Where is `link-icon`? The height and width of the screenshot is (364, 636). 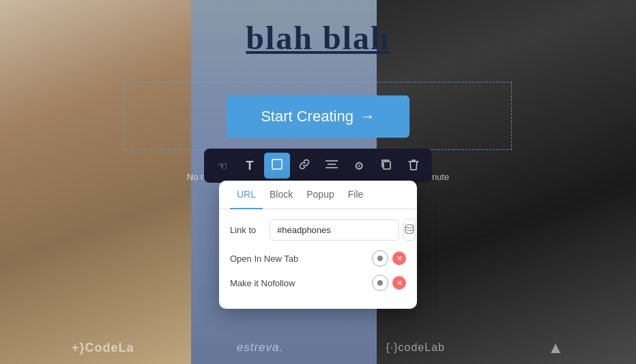 link-icon is located at coordinates (304, 166).